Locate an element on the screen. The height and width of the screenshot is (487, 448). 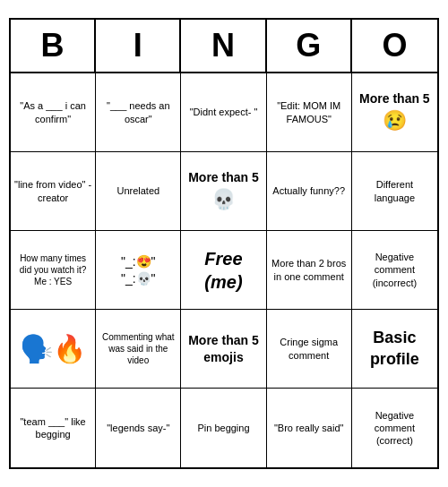
bingo-cell-r4c1: 🗣️🔥 is located at coordinates (54, 349).